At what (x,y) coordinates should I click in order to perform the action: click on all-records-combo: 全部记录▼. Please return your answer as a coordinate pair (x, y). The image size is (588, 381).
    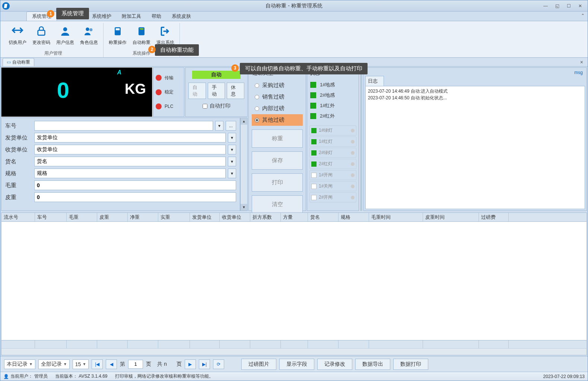
    Looking at the image, I should click on (54, 364).